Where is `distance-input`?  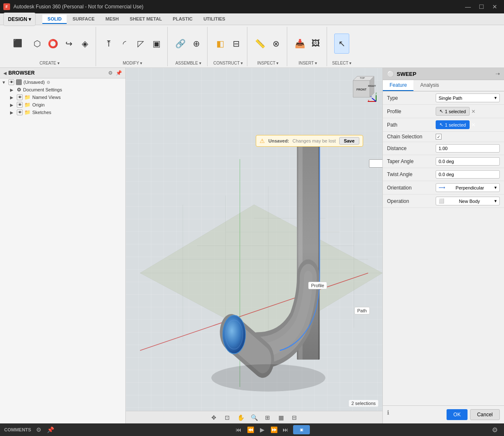
distance-input is located at coordinates (468, 148).